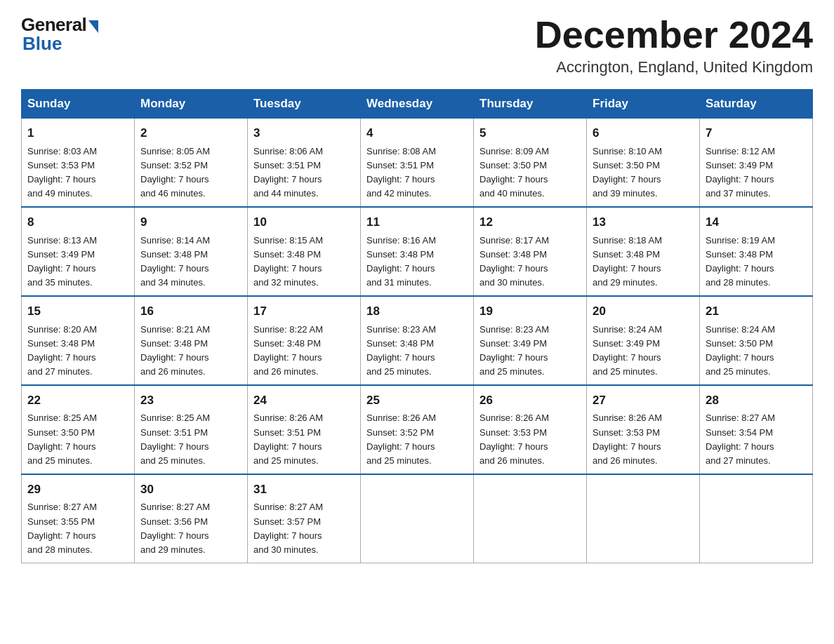 The width and height of the screenshot is (834, 644). Describe the element at coordinates (417, 429) in the screenshot. I see `calendar-week-row: 22Sunrise: 8:25 AMSunset: 3:50 PMDayligh…` at that location.